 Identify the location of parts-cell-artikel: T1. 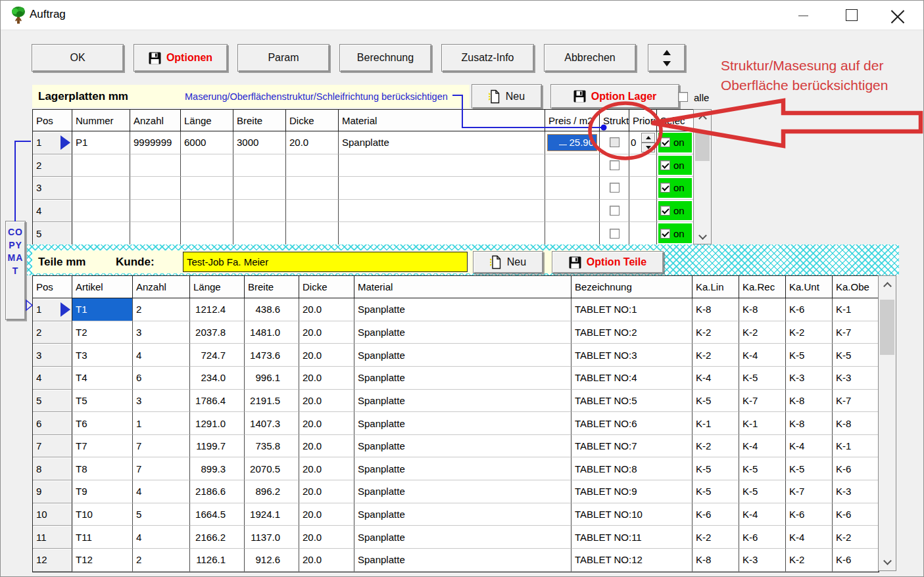
(103, 310).